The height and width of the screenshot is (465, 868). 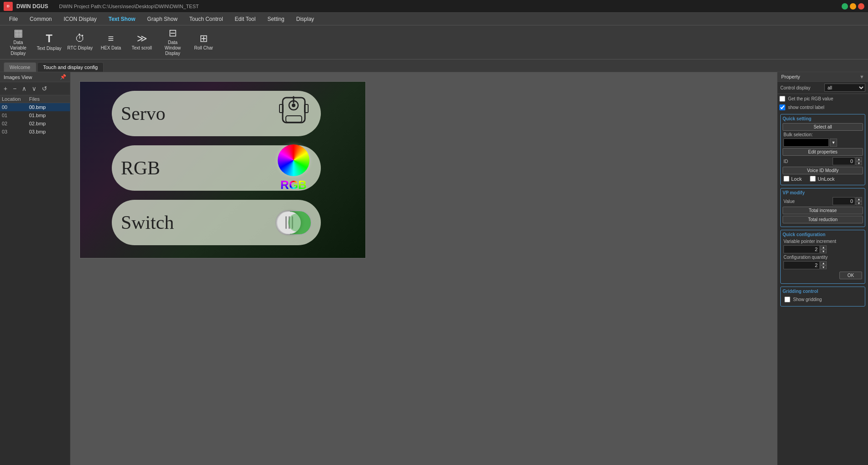 I want to click on move-down-button: ∨, so click(x=34, y=89).